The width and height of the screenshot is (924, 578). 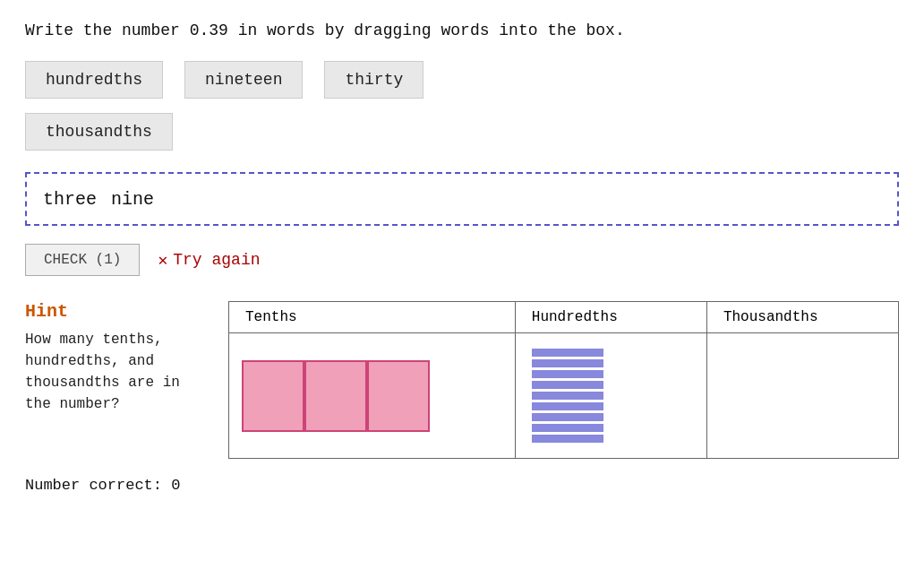 What do you see at coordinates (133, 199) in the screenshot?
I see `dropped-word-nine: nine` at bounding box center [133, 199].